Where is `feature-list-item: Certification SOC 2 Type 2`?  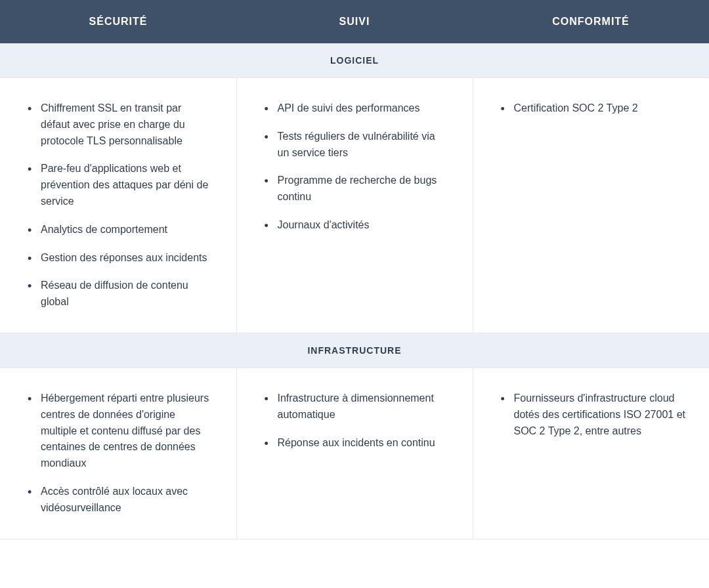 feature-list-item: Certification SOC 2 Type 2 is located at coordinates (591, 109).